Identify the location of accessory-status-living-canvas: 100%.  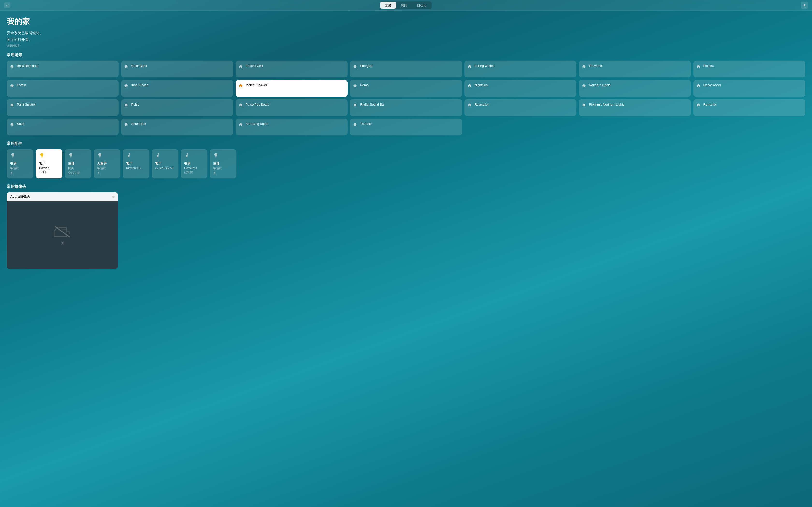
(49, 172).